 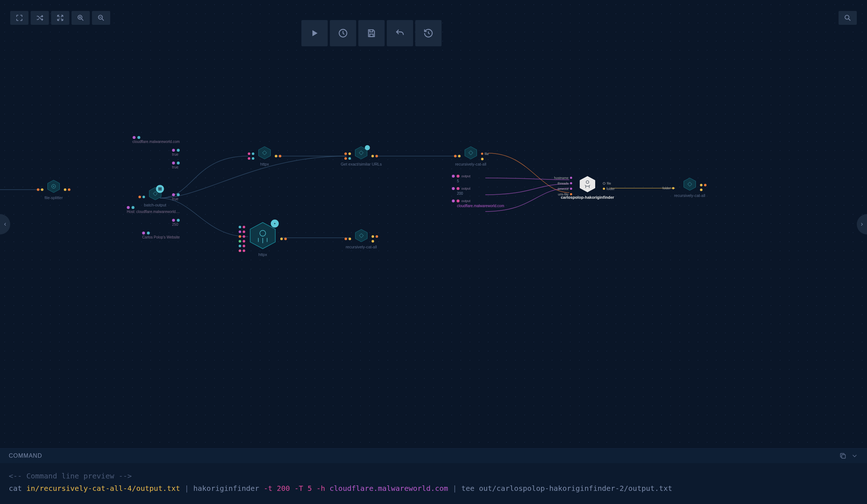 What do you see at coordinates (343, 33) in the screenshot?
I see `schedule-button` at bounding box center [343, 33].